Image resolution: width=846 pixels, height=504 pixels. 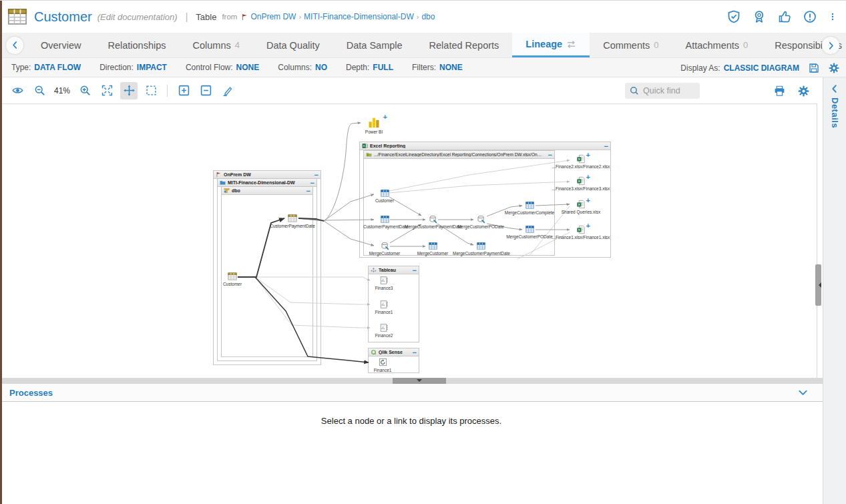 What do you see at coordinates (15, 45) in the screenshot?
I see `tabs-scroll-left-button` at bounding box center [15, 45].